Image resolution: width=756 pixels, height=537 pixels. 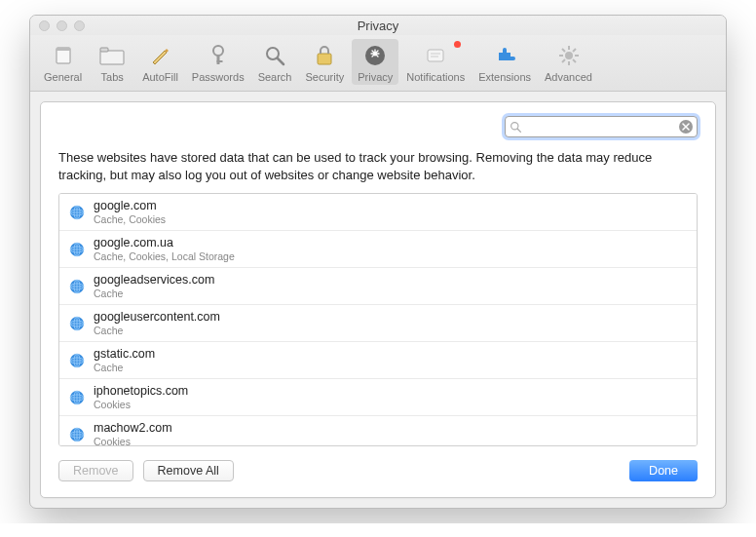 What do you see at coordinates (686, 127) in the screenshot?
I see `clear-search-button` at bounding box center [686, 127].